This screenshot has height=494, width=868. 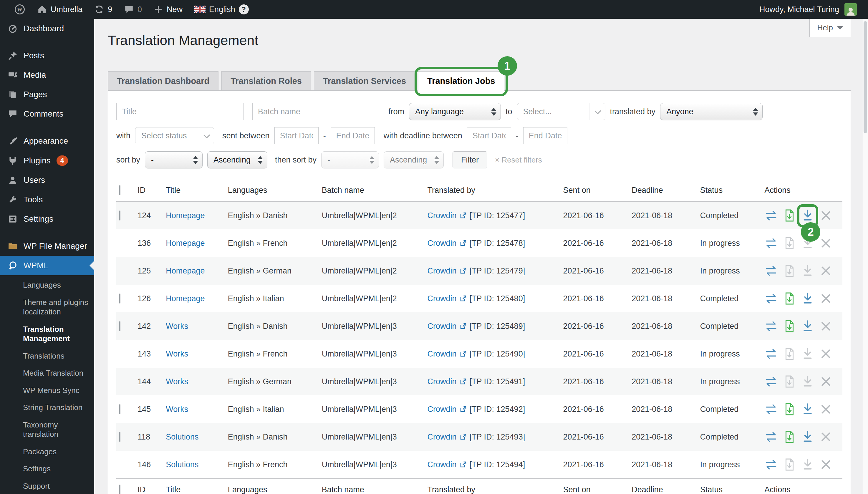 I want to click on sidebar-item-settings: Settings, so click(x=47, y=219).